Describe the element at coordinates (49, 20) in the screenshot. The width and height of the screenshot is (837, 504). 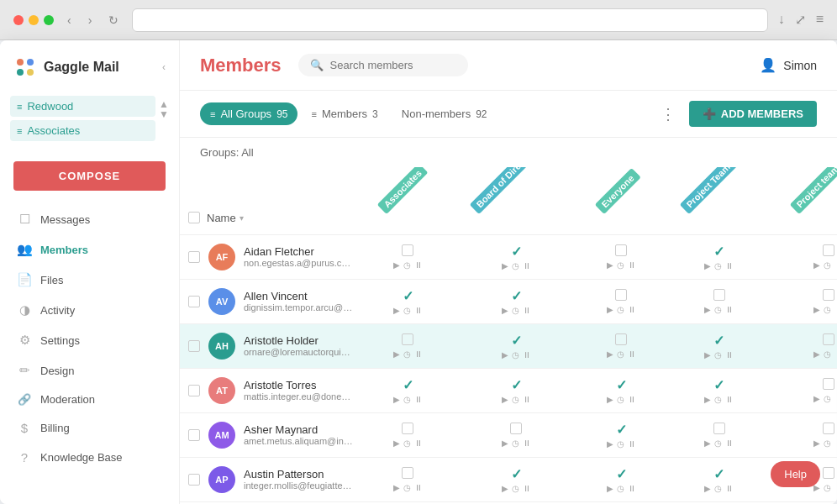
I see `maximize-button` at that location.